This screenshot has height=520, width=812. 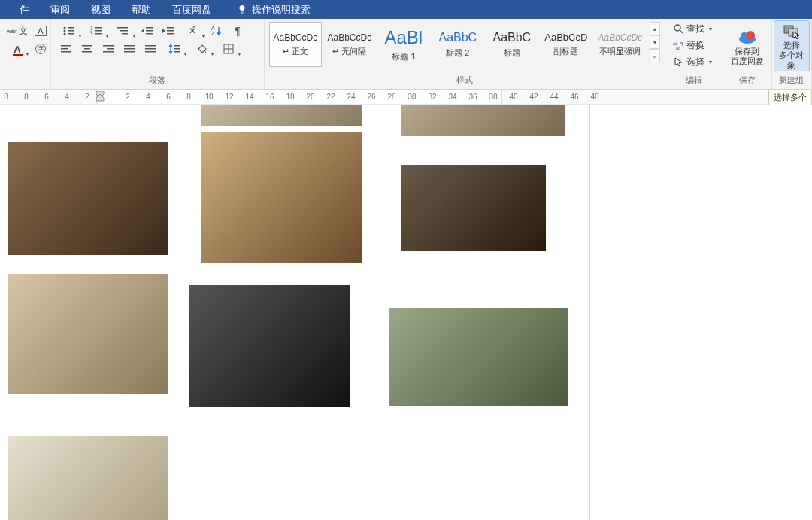 I want to click on align-center-button, so click(x=87, y=49).